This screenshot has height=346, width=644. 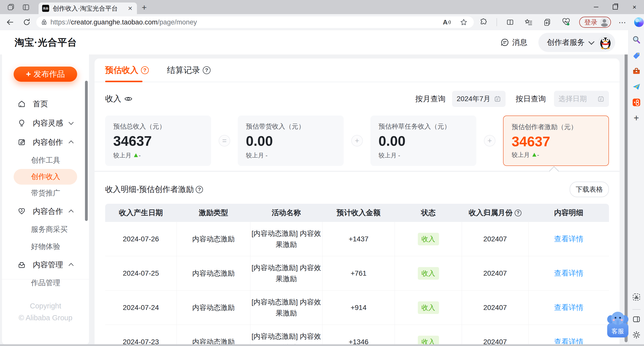 I want to click on sidebar-kuaishou-icon, so click(x=636, y=102).